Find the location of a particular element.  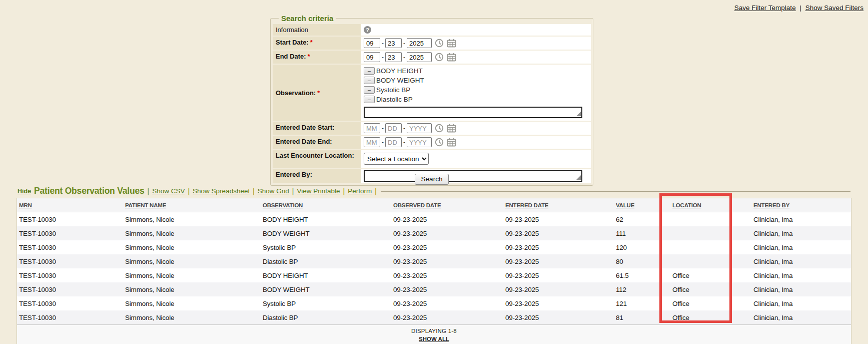

observation-row: Observation:* – BODY HEIGHT – BODY WEIGH… is located at coordinates (432, 93).